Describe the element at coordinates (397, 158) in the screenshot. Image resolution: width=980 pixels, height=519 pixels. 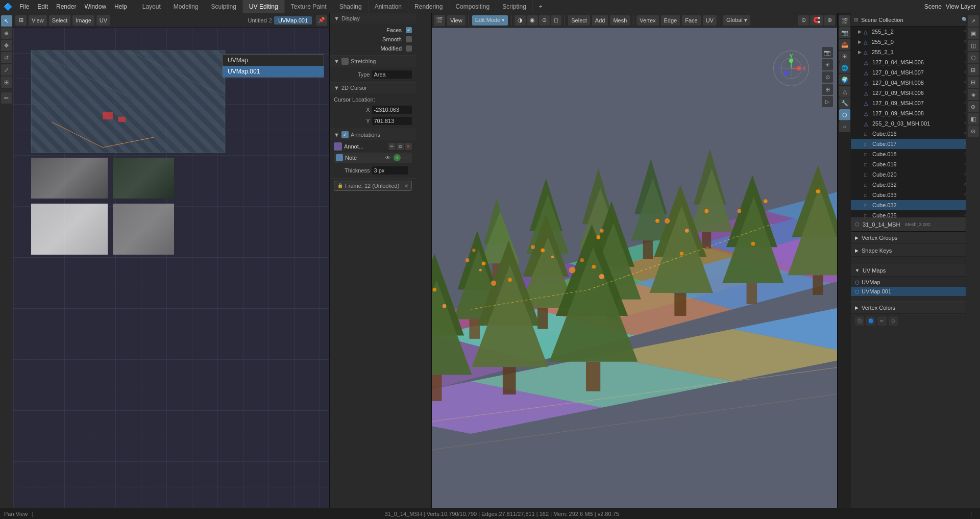
I see `note-add-btn: +` at that location.